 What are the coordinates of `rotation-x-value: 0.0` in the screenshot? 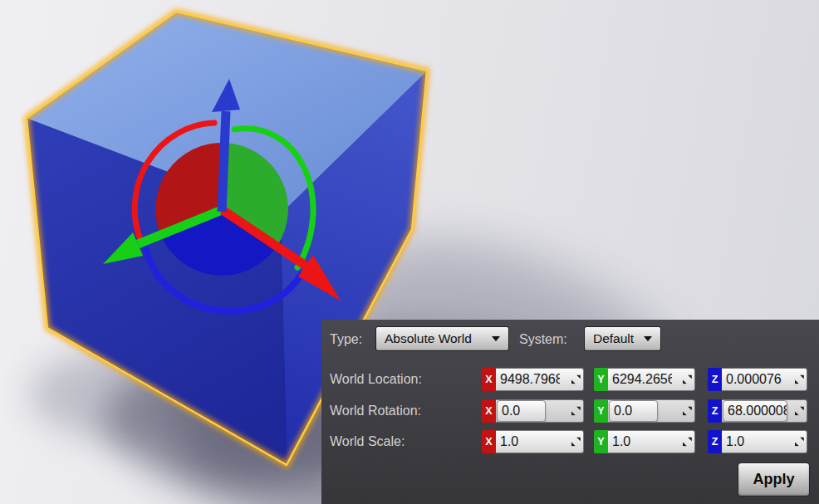 It's located at (523, 411).